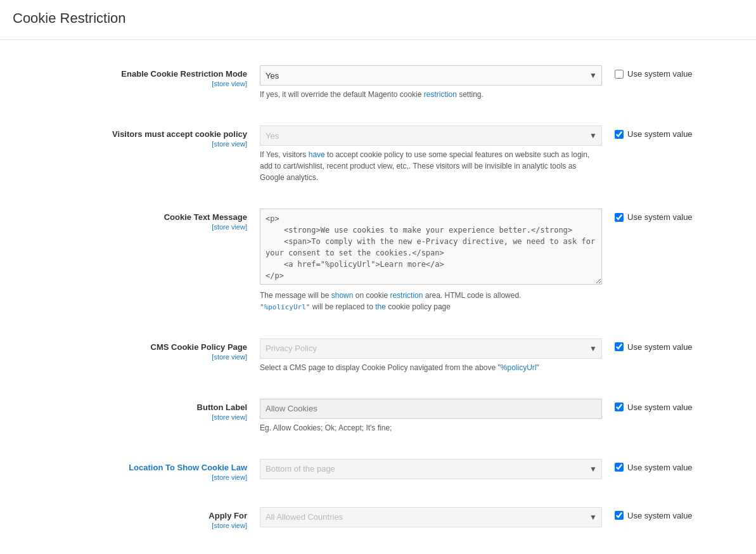 The height and width of the screenshot is (554, 756). What do you see at coordinates (660, 468) in the screenshot?
I see `location-system-label: Use system value` at bounding box center [660, 468].